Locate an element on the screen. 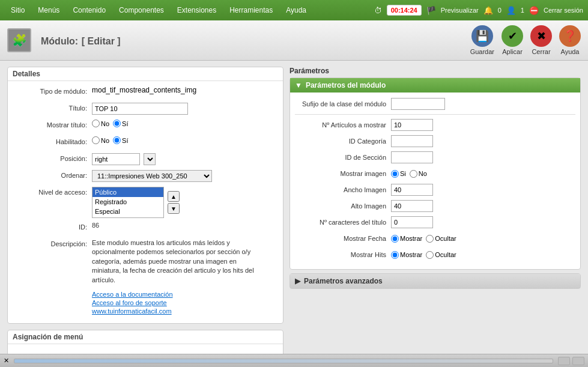 Image resolution: width=588 pixels, height=367 pixels. image-height-input is located at coordinates (412, 206).